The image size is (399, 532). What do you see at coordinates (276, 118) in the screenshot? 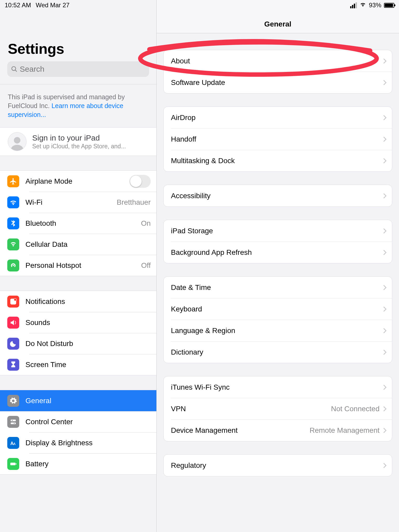
I see `detail-row-label: AirDrop` at bounding box center [276, 118].